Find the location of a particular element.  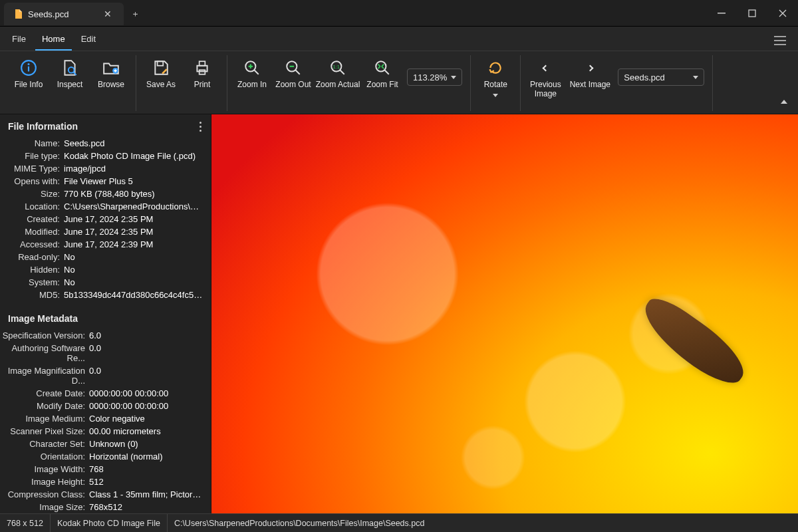

property-row: Read-only:No is located at coordinates (102, 257).